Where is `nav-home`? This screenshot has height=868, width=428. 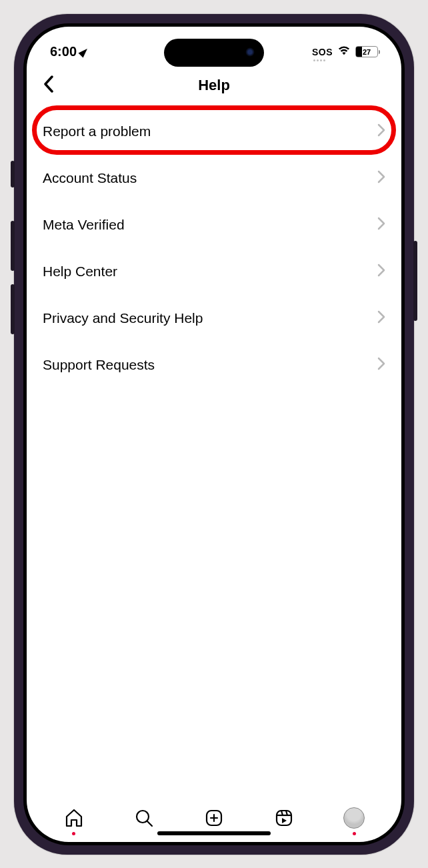 nav-home is located at coordinates (73, 818).